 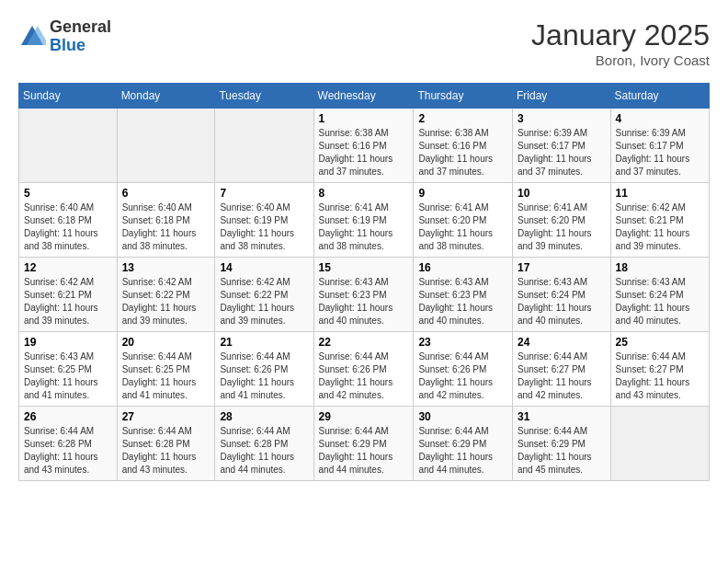 What do you see at coordinates (463, 268) in the screenshot?
I see `day-number: 16` at bounding box center [463, 268].